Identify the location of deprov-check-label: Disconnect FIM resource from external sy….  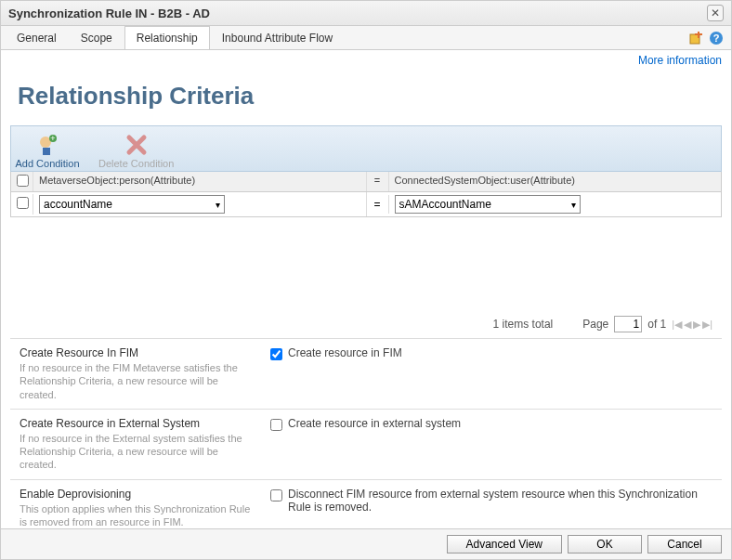
(500, 501).